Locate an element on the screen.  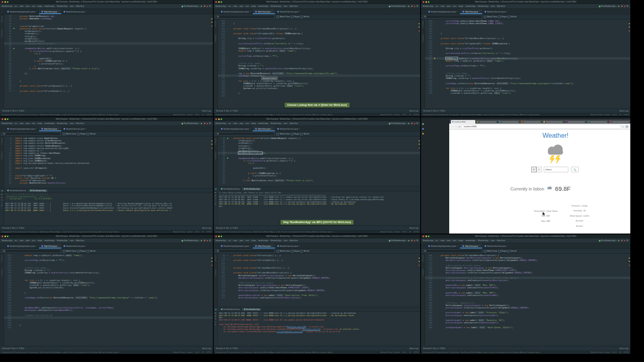
forward-icon: → is located at coordinates (456, 126).